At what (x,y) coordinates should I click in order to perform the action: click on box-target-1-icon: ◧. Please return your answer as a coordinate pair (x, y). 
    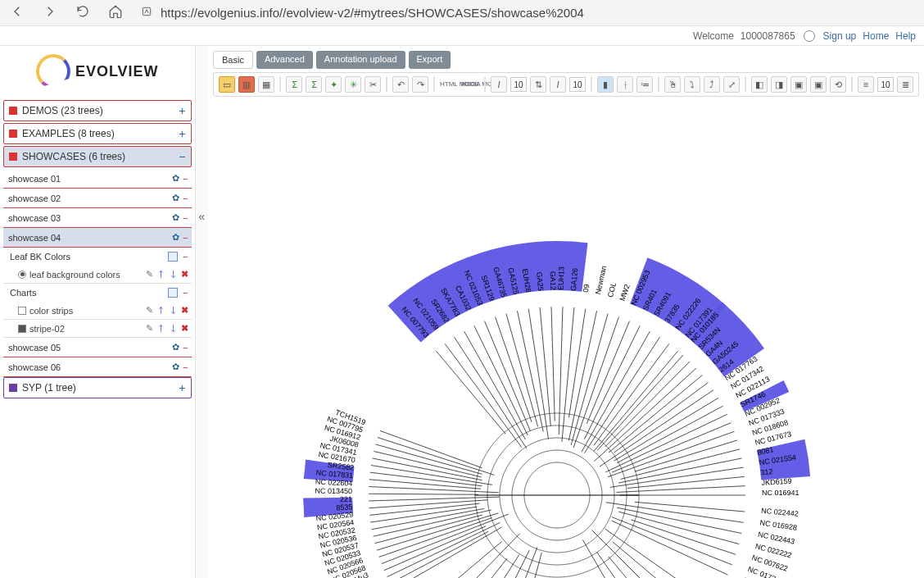
    Looking at the image, I should click on (759, 84).